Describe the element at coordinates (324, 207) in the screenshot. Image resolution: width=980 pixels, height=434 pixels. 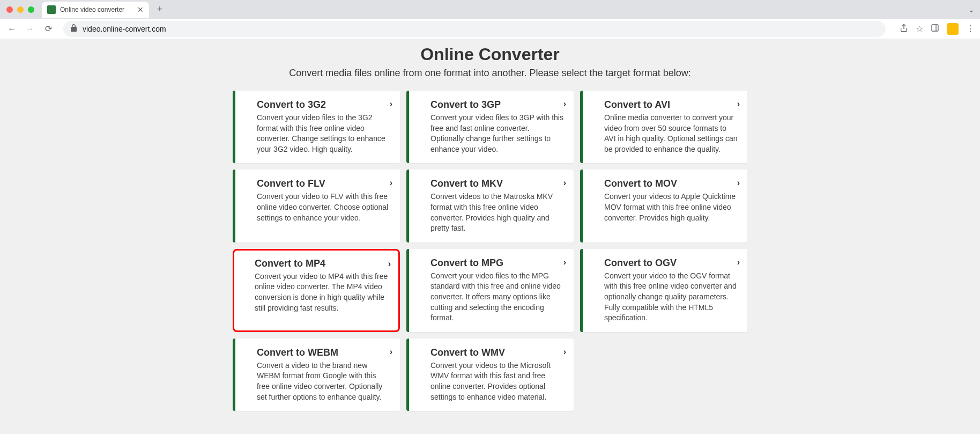
I see `card-desc: Convert your video to FLV with this free…` at that location.